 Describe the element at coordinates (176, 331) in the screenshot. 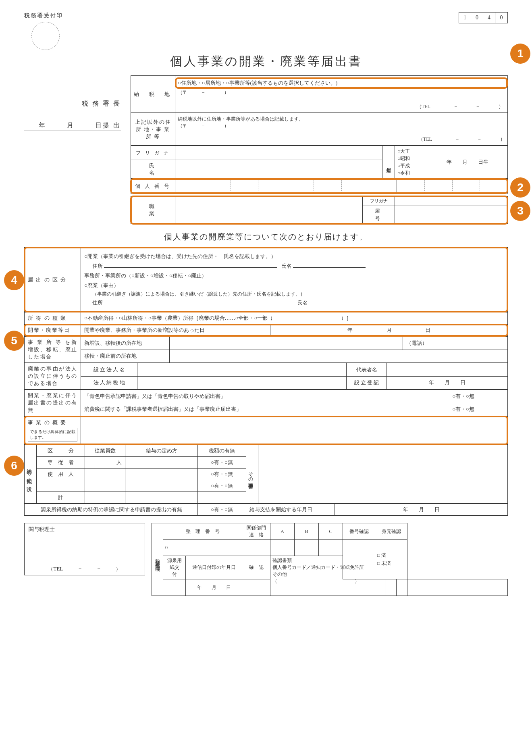

I see `desc-open-close-date: 開業や廃業、事務所・事業所の新増設等のあった日` at that location.